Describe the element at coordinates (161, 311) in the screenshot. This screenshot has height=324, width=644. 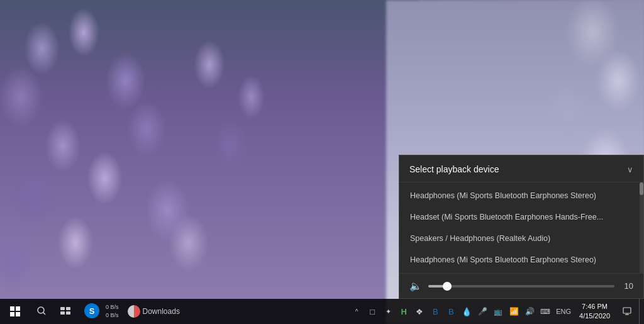
I see `downloads-label: Downloads` at that location.